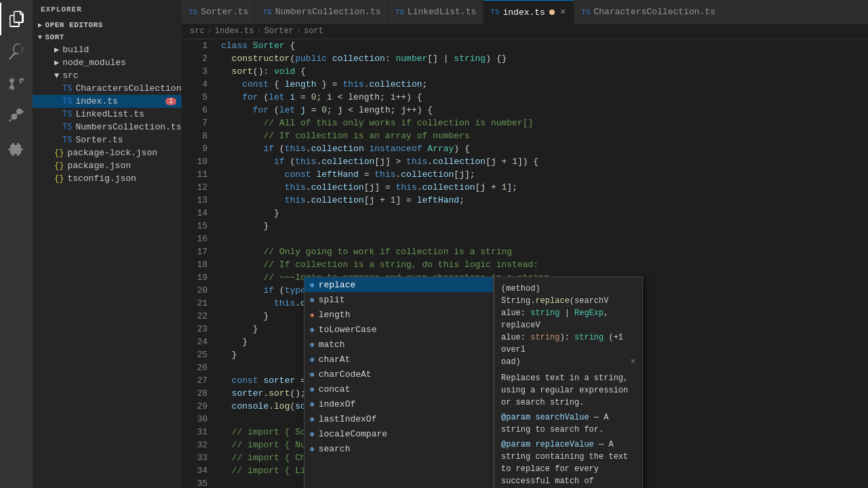 This screenshot has width=868, height=488. Describe the element at coordinates (328, 12) in the screenshot. I see `tab-label: NumbersCollection.ts` at that location.